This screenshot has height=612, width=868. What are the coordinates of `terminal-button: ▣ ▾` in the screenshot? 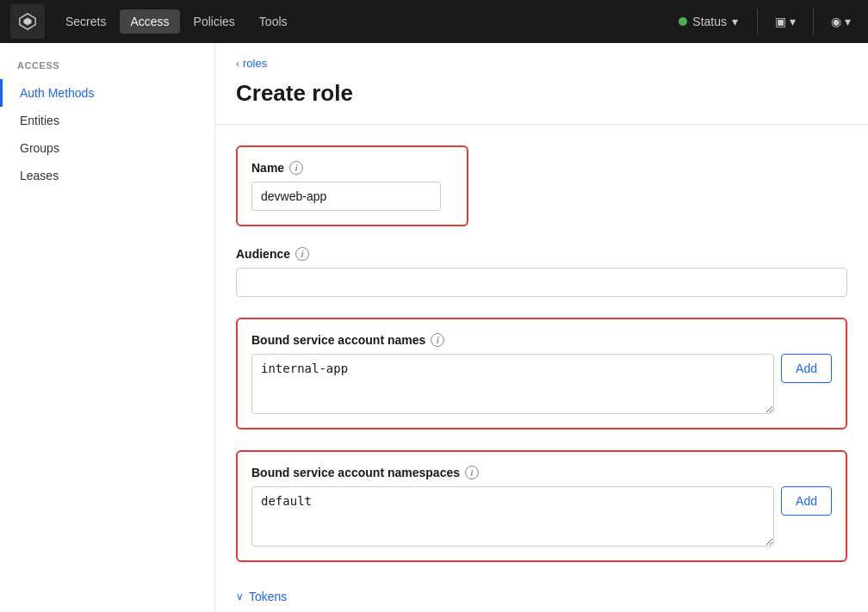 It's located at (785, 22).